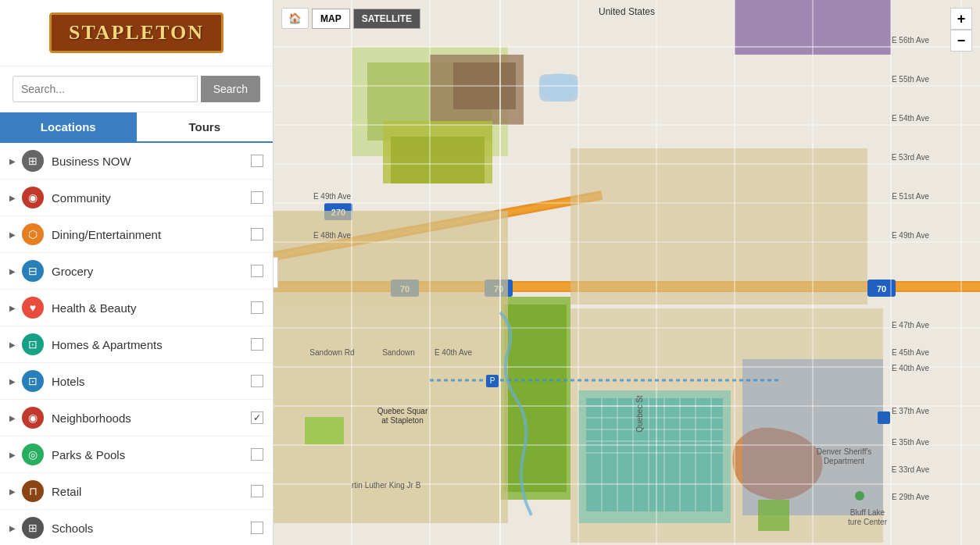  Describe the element at coordinates (33, 271) in the screenshot. I see `category-icon-grocery: ⊟` at that location.